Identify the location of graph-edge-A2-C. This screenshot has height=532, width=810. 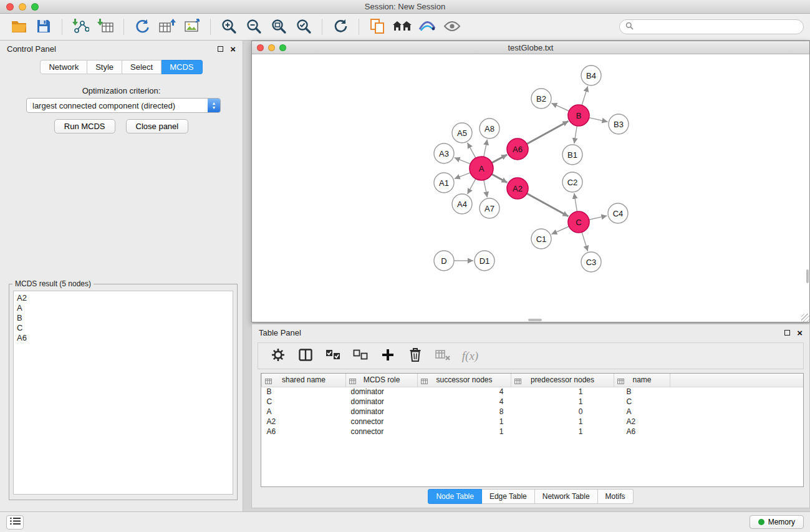
(547, 205).